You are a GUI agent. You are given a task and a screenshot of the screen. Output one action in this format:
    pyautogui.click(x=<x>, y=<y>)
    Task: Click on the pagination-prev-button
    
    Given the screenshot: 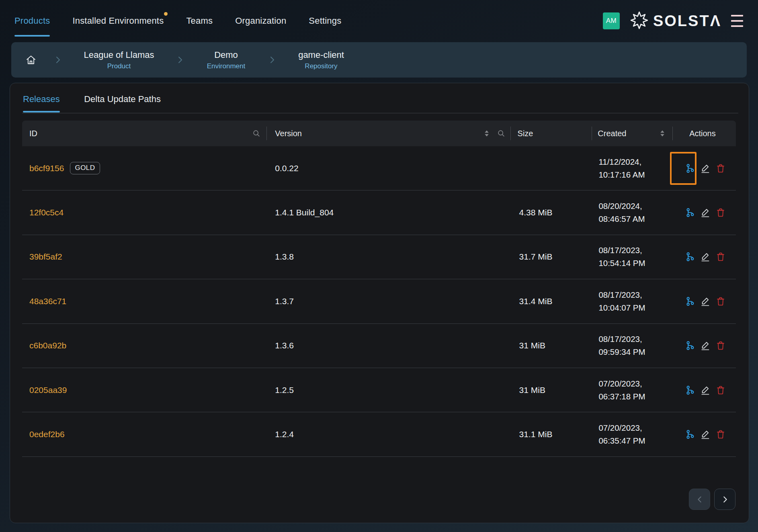 What is the action you would take?
    pyautogui.click(x=699, y=499)
    